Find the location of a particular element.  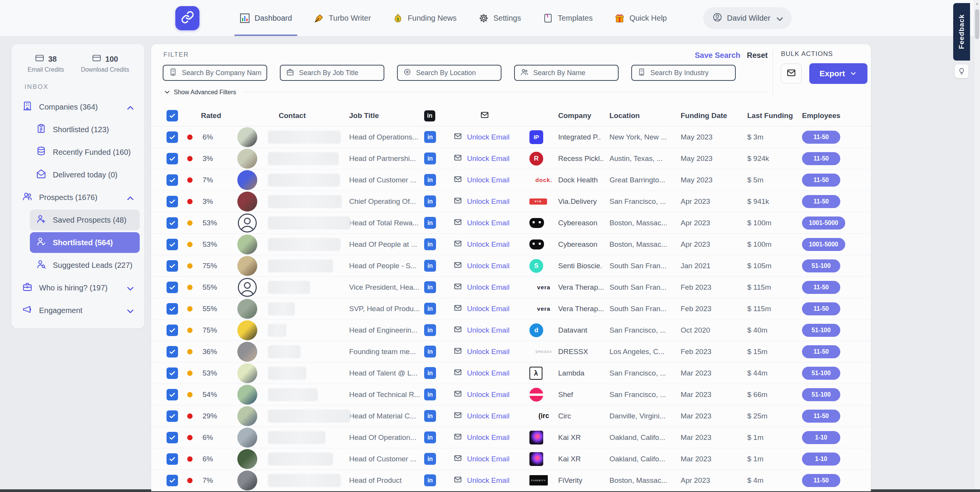

tab-settings: Settings is located at coordinates (500, 18).